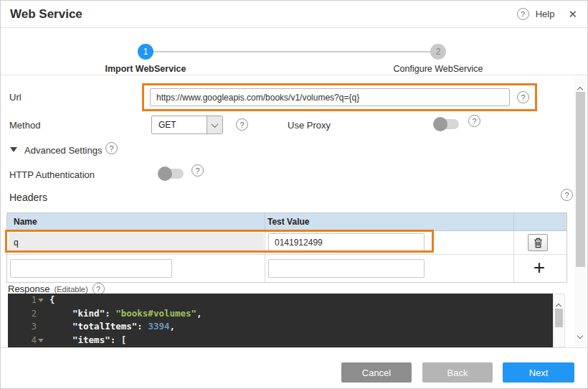 This screenshot has height=389, width=588. Describe the element at coordinates (112, 148) in the screenshot. I see `advanced-settings-help-icon` at that location.